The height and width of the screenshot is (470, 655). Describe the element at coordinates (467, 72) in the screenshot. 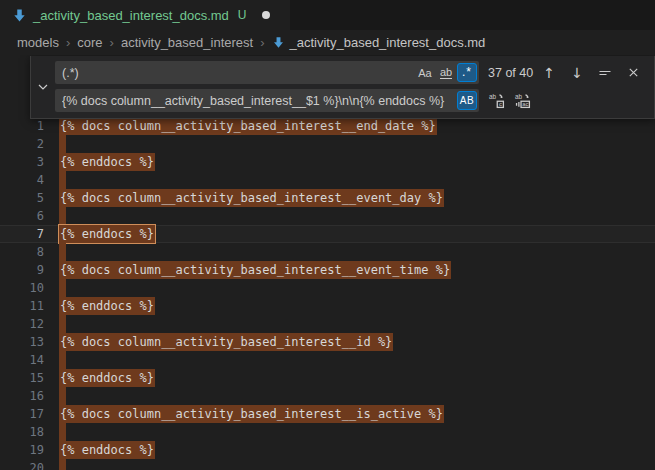

I see `regex-button: .*` at that location.